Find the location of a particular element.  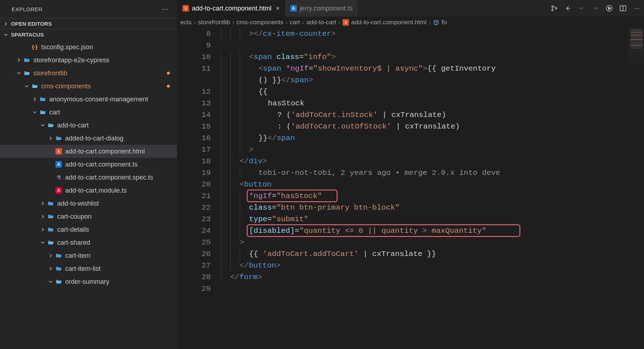

code-line: <span class="info"> is located at coordinates (432, 57).